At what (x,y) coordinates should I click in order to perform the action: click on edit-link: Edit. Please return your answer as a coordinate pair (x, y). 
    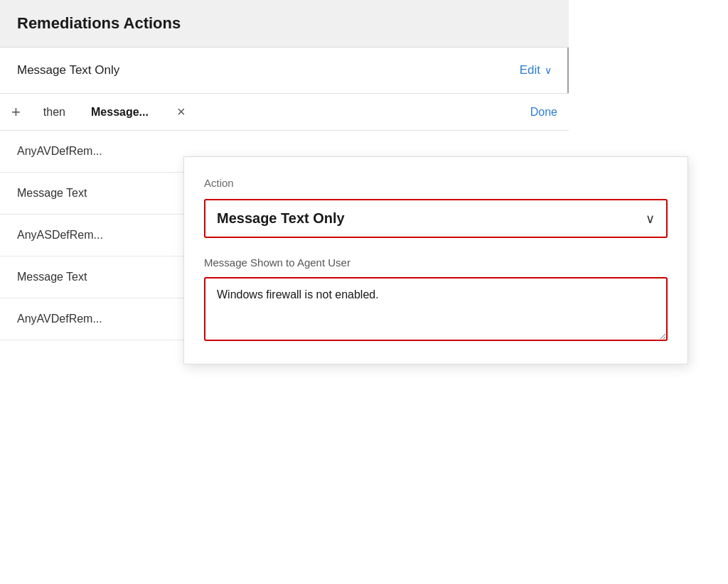
    Looking at the image, I should click on (530, 70).